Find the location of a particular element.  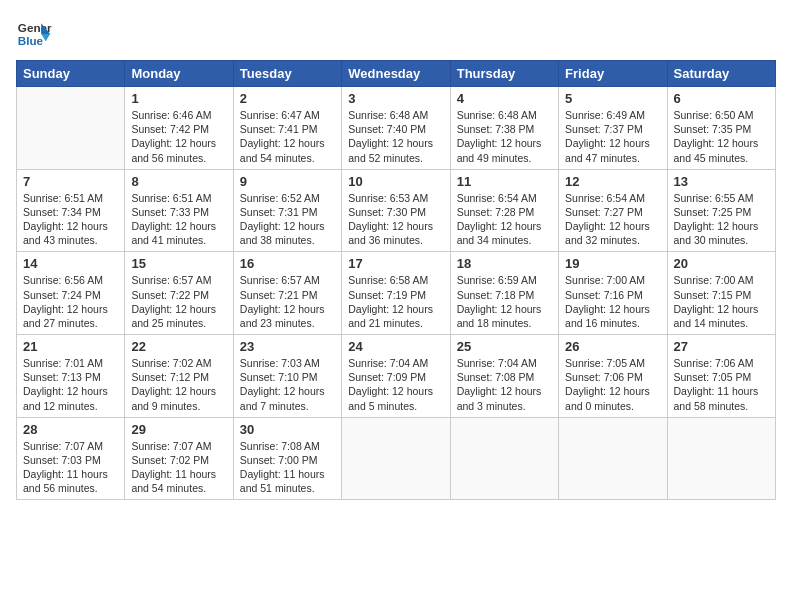

day-info: Sunrise: 7:01 AM Sunset: 7:13 PM Dayligh… is located at coordinates (70, 384).